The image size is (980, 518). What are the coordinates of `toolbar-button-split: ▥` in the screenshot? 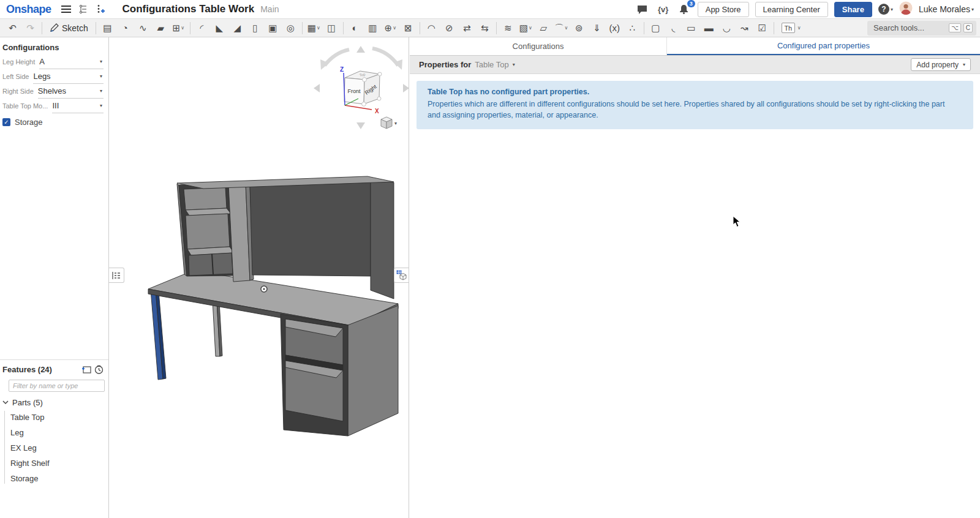 It's located at (372, 28).